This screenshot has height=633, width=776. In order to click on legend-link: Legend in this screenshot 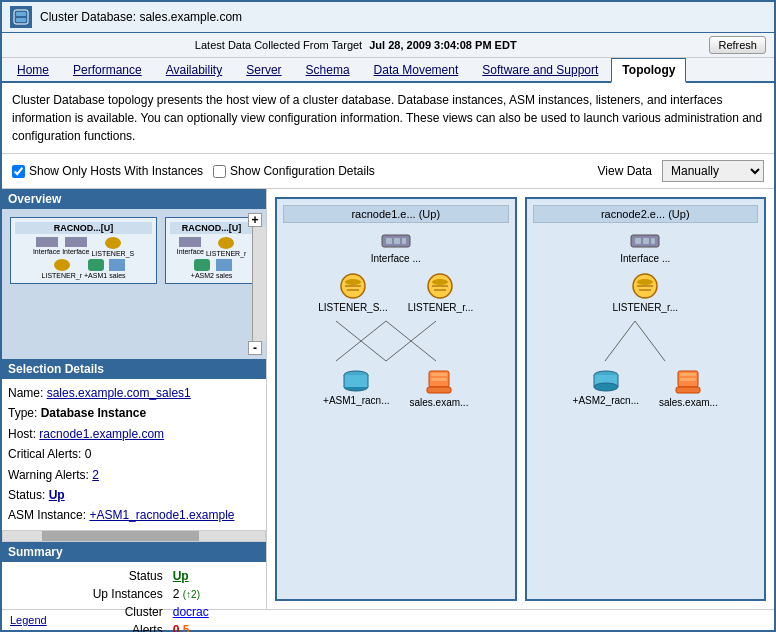, I will do `click(28, 620)`.